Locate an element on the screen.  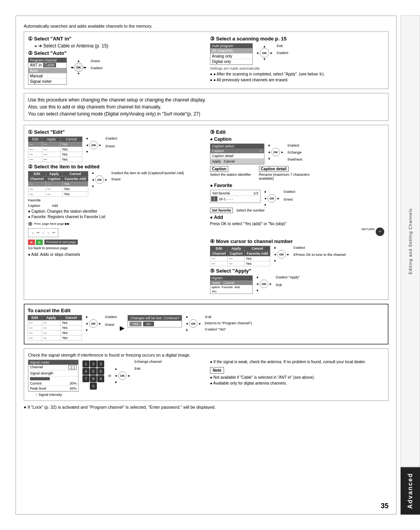
table-row-4: — — Yes is located at coordinates (55, 159).